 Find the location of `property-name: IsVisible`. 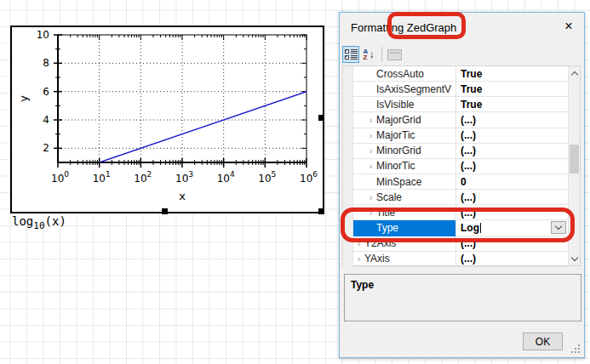

property-name: IsVisible is located at coordinates (395, 105).